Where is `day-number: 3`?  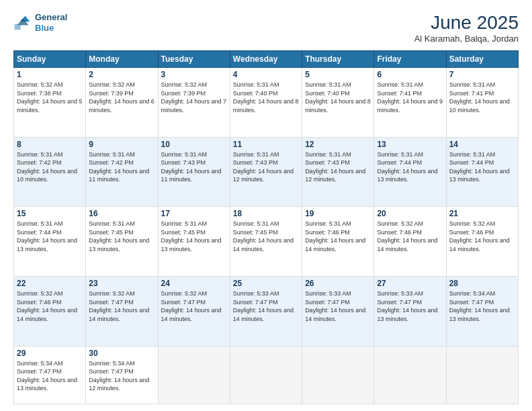
day-number: 3 is located at coordinates (194, 75).